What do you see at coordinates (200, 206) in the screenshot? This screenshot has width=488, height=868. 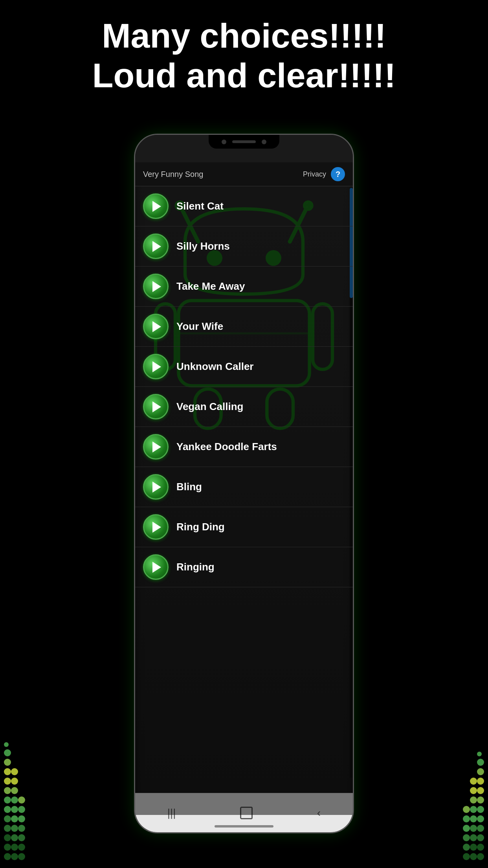 I see `song-name-label: Silent Cat` at bounding box center [200, 206].